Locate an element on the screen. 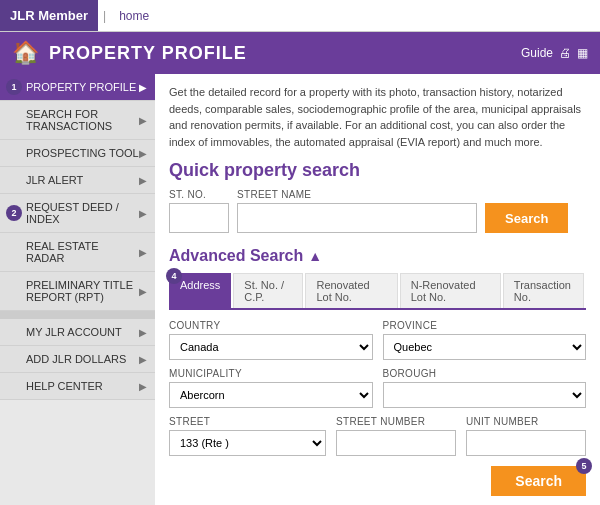 The width and height of the screenshot is (600, 505). home-icon: 🏠 is located at coordinates (26, 53).